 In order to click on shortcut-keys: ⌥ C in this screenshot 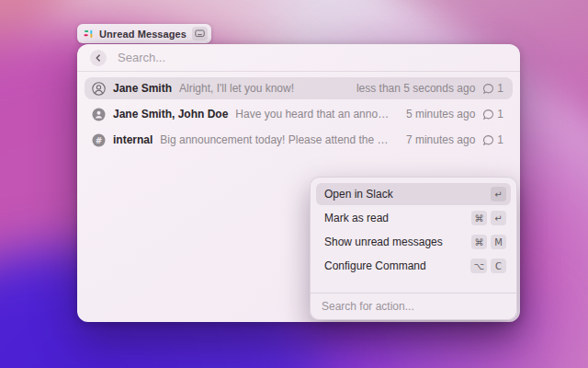, I will do `click(489, 266)`.